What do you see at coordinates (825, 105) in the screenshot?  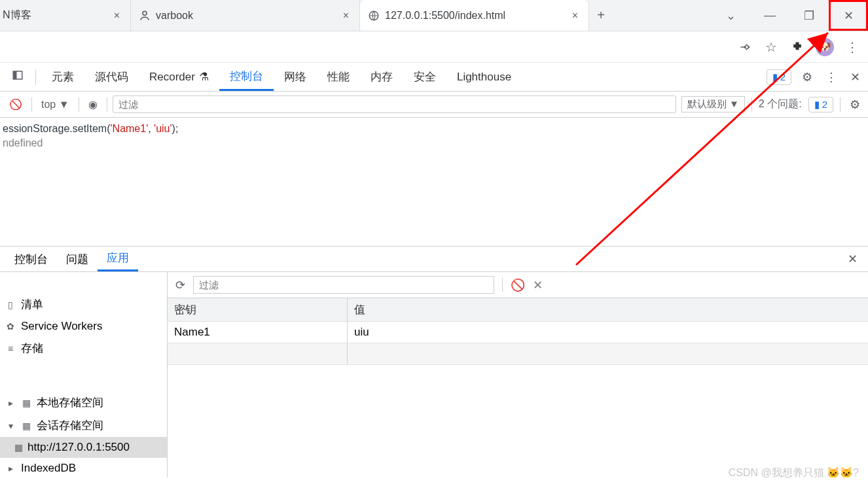 I see `badge-count: 2` at bounding box center [825, 105].